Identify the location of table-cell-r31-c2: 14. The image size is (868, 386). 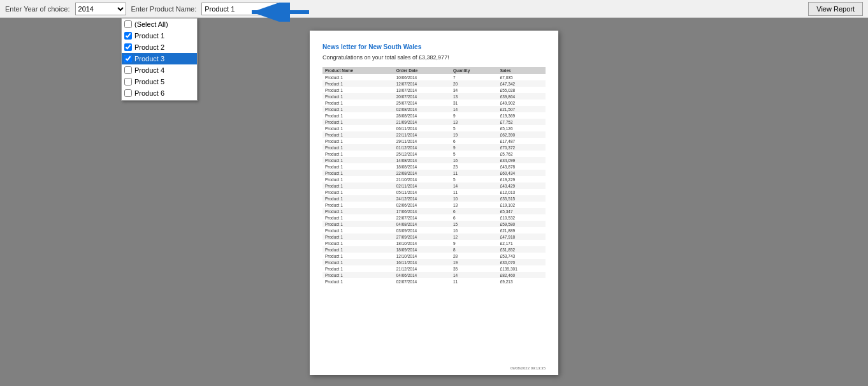
(474, 275).